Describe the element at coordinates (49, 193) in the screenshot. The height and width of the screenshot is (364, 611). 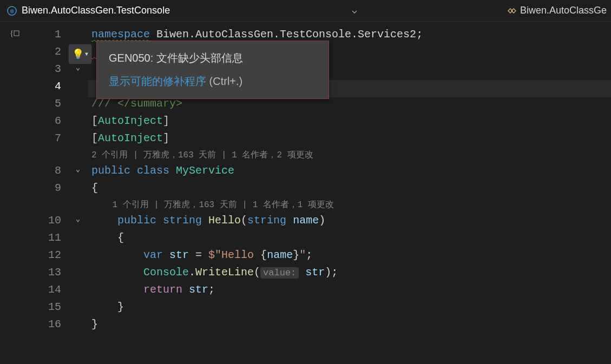
I see `line-number-gutter: 1 2 3 4 5 6 7 8 9 10 11 12 13 14 15 16` at that location.